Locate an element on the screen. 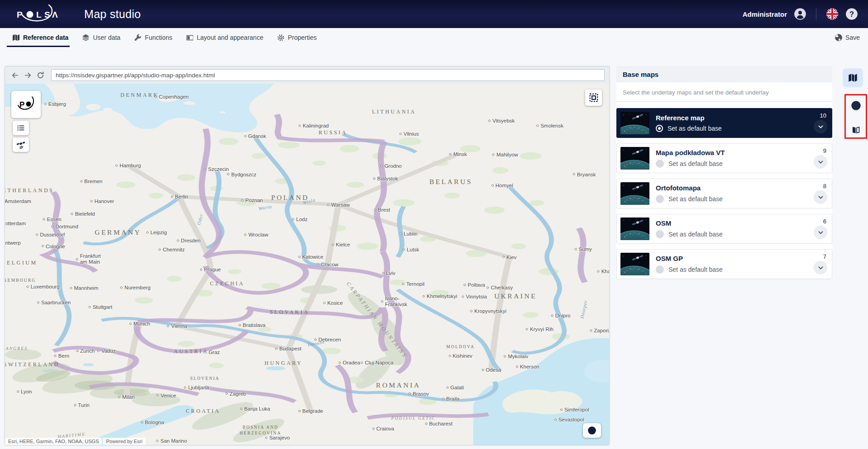  map-city-label: Chemnitz is located at coordinates (172, 250).